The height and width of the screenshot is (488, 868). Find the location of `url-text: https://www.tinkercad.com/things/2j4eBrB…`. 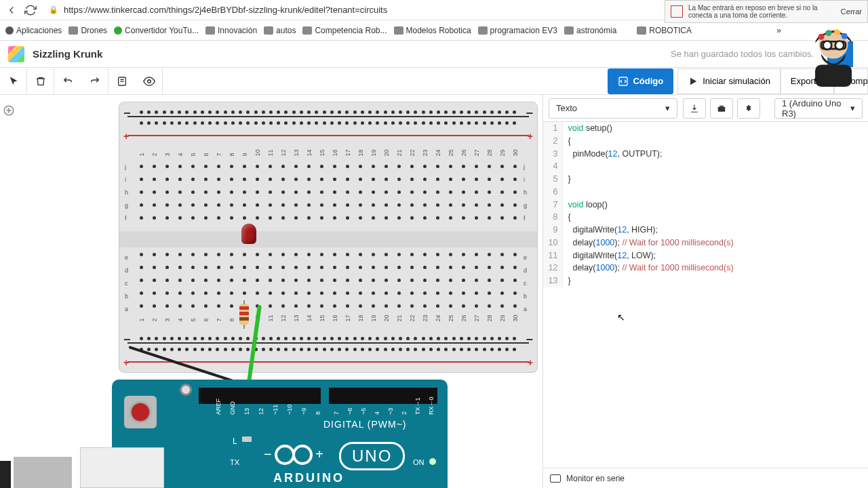

url-text: https://www.tinkercad.com/things/2j4eBrB… is located at coordinates (225, 9).